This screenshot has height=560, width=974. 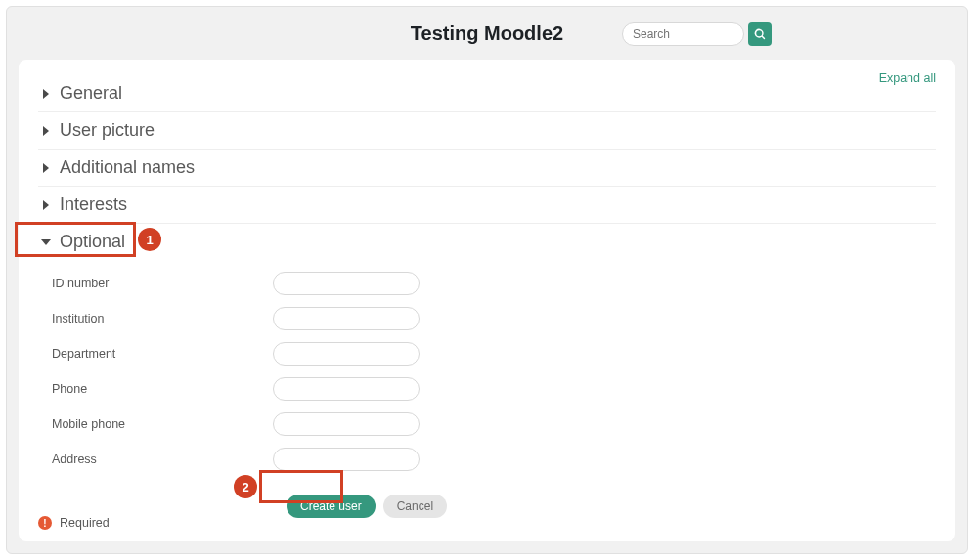 What do you see at coordinates (760, 34) in the screenshot?
I see `search-icon` at bounding box center [760, 34].